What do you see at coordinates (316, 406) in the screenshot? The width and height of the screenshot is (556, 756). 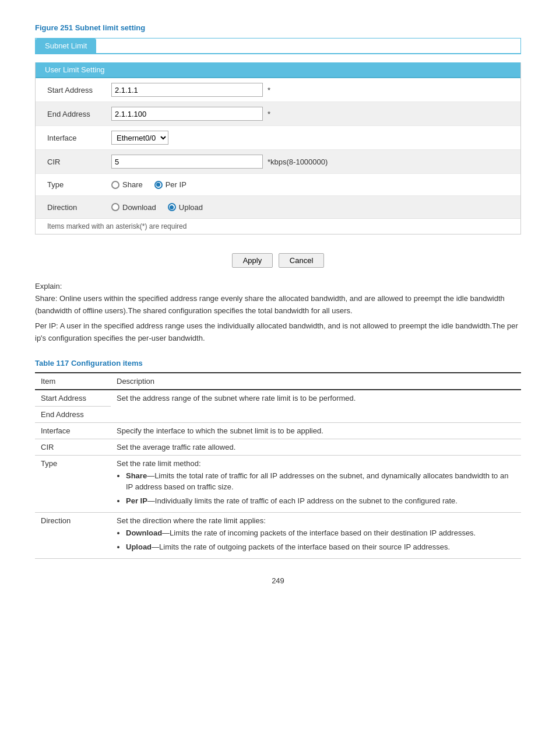 I see `row-startend-desc: Set the address range of the subnet wher…` at bounding box center [316, 406].